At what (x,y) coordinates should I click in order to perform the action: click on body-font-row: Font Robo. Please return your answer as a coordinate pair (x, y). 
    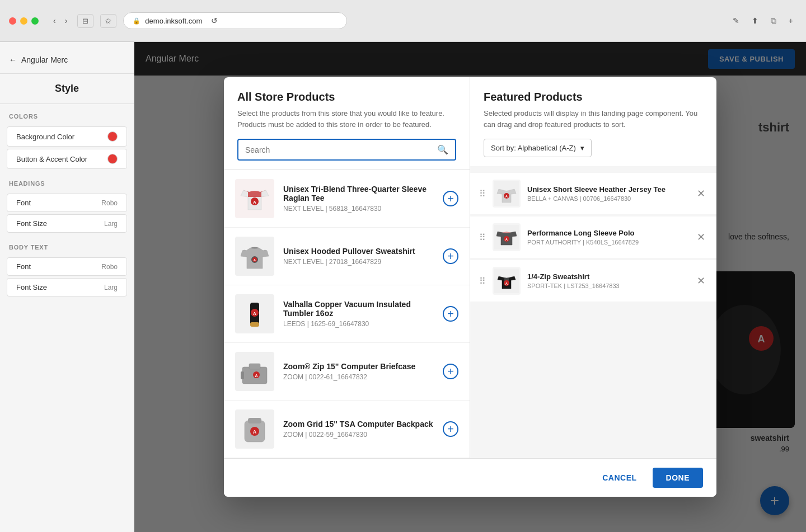
    Looking at the image, I should click on (67, 266).